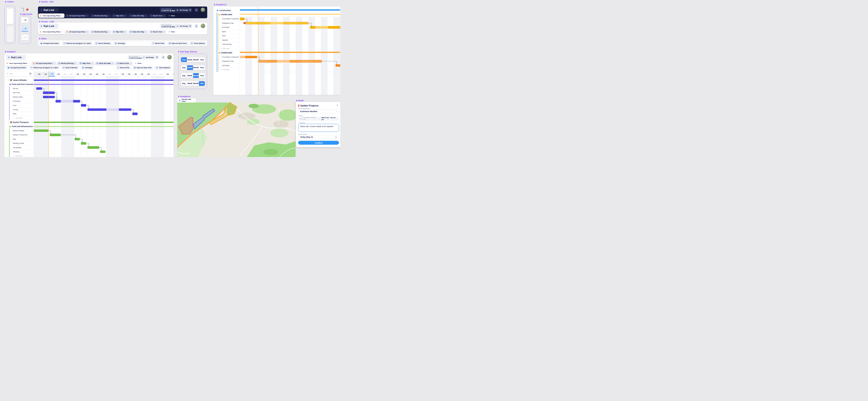  I want to click on gantt-bar-sb2, so click(338, 65).